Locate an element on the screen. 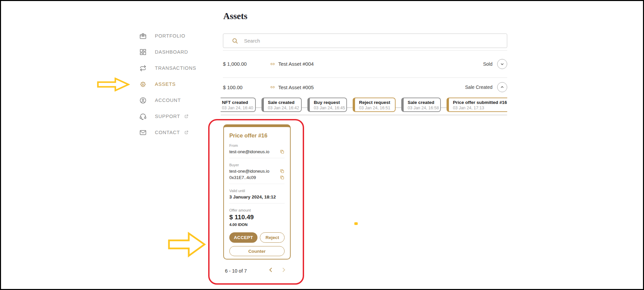  search-box is located at coordinates (365, 41).